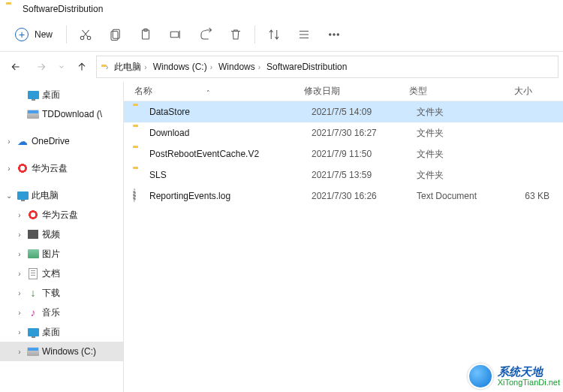  Describe the element at coordinates (62, 195) in the screenshot. I see `sidebar-item: ⌄此电脑` at that location.